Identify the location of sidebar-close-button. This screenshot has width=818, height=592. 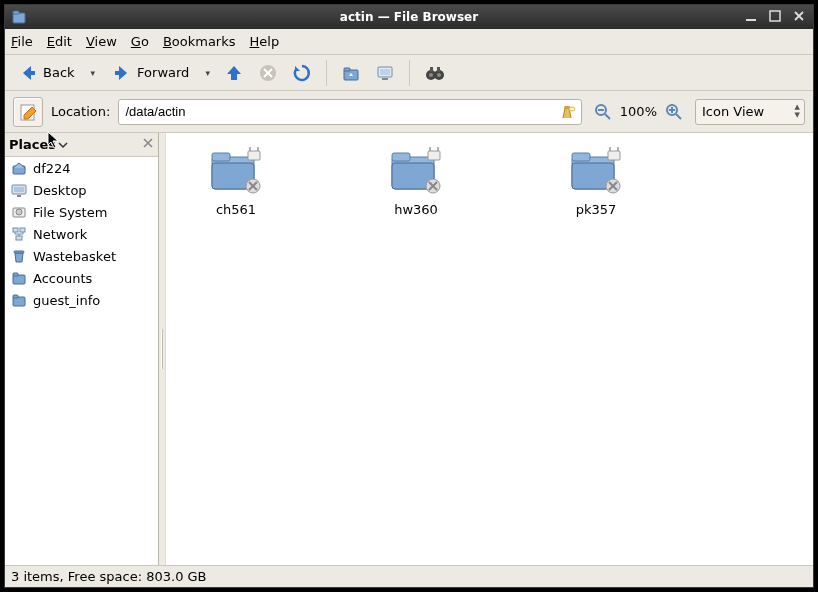
(148, 144).